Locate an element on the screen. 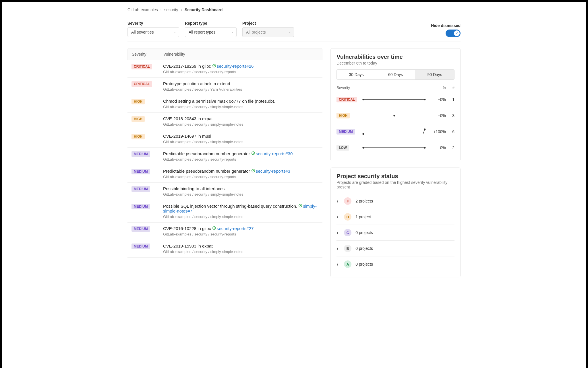 The width and height of the screenshot is (588, 368). severity-select: All severities ⌄ is located at coordinates (153, 32).